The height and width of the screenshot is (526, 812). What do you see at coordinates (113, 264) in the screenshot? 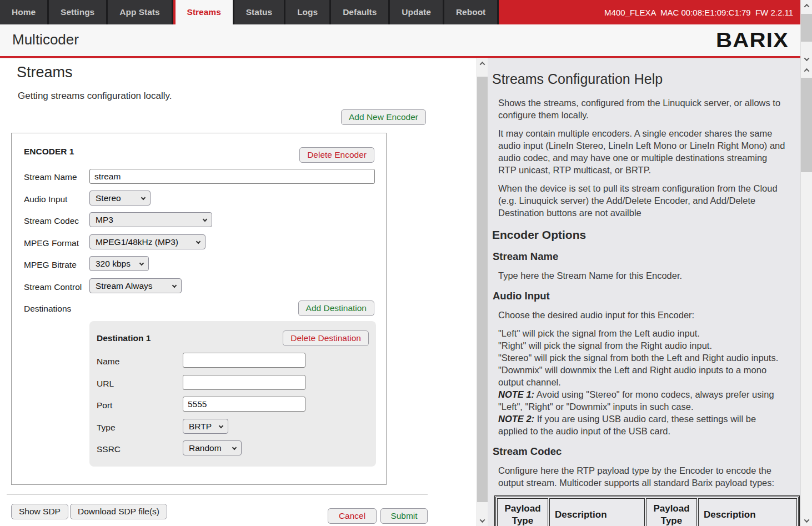
I see `mpeg-bitrate-value: 320 kbps` at bounding box center [113, 264].